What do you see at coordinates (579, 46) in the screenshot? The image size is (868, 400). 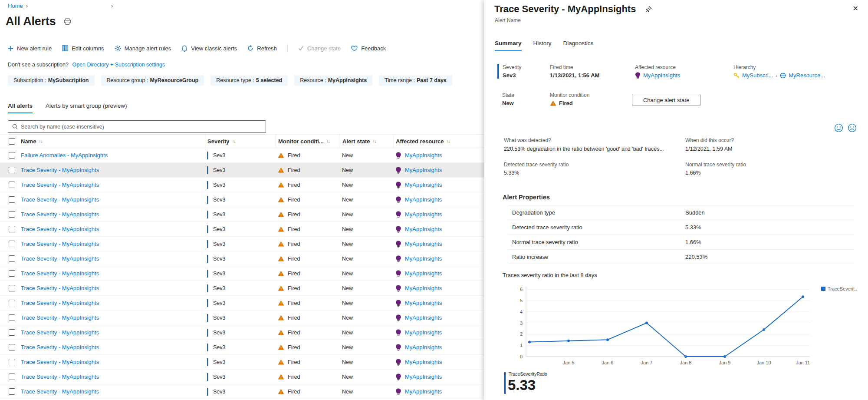 I see `tab-diagnostics: Diagnostics` at bounding box center [579, 46].